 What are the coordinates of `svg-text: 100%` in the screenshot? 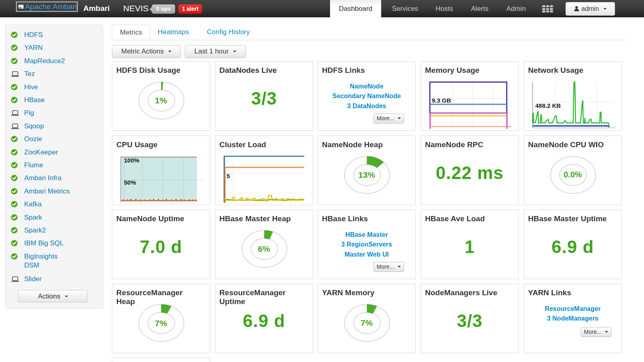 It's located at (132, 160).